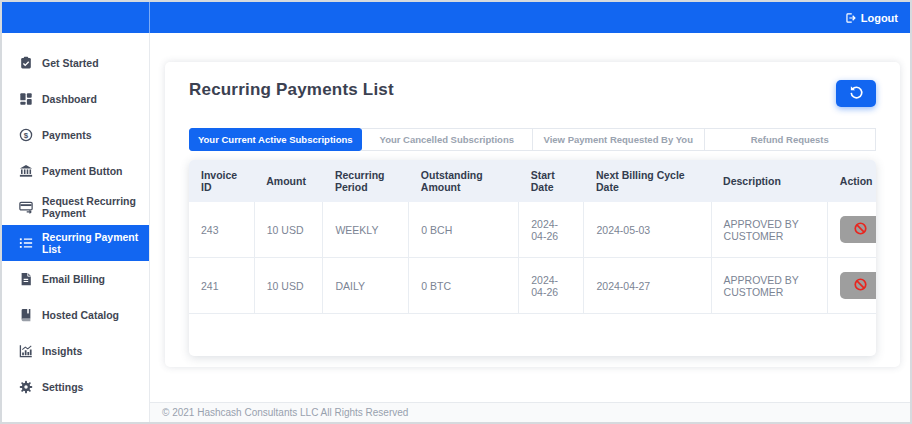 The image size is (912, 424). Describe the element at coordinates (26, 279) in the screenshot. I see `file-icon` at that location.